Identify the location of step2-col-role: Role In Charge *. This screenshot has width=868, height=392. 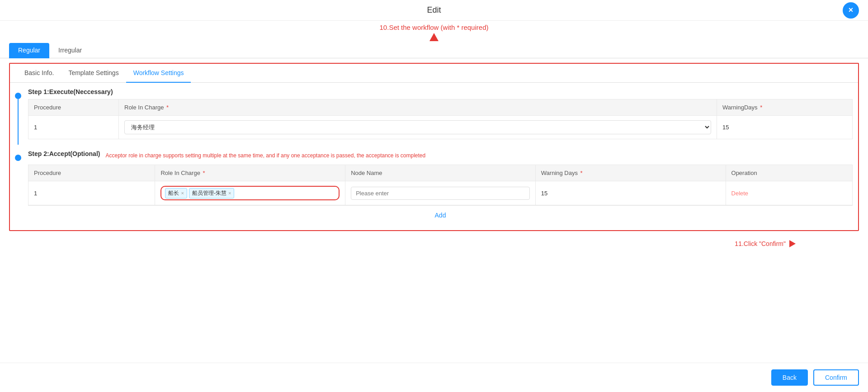
(250, 173).